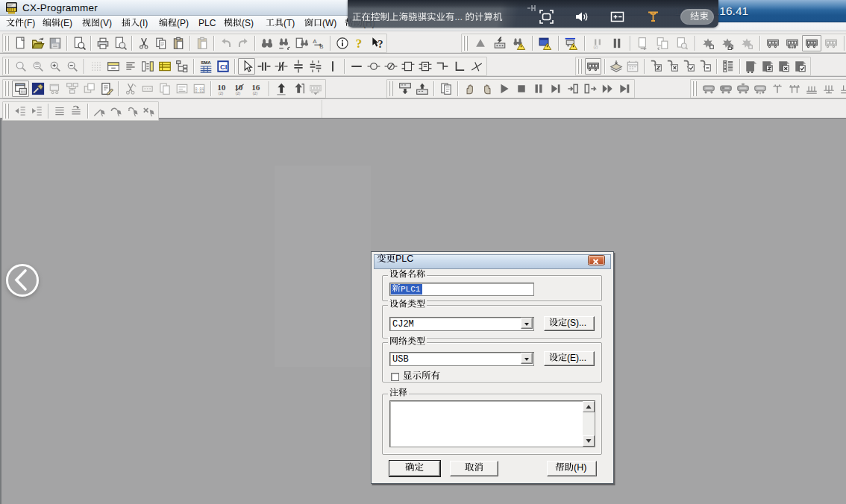 The width and height of the screenshot is (846, 504). What do you see at coordinates (410, 289) in the screenshot?
I see `svg-text: PLC1` at bounding box center [410, 289].